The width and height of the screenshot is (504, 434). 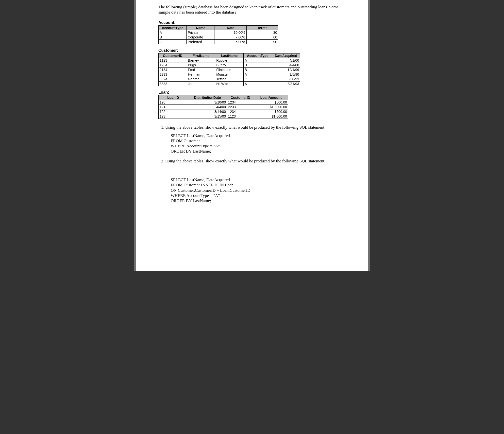 I want to click on cell-name: Corporate, so click(x=201, y=37).